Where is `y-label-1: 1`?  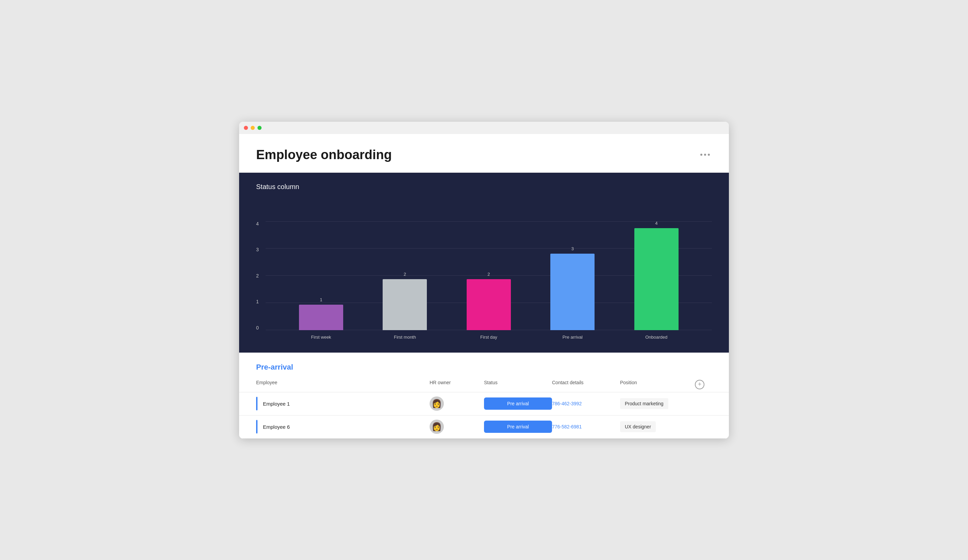 y-label-1: 1 is located at coordinates (257, 302).